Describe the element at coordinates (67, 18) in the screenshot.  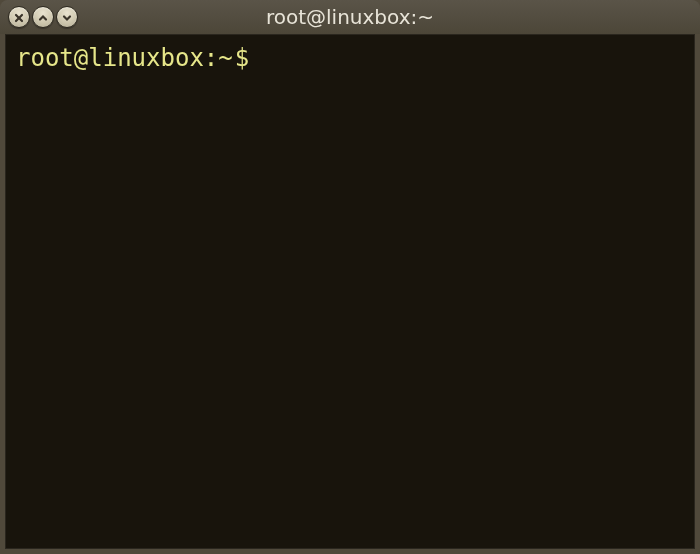
I see `chevron-down-icon` at that location.